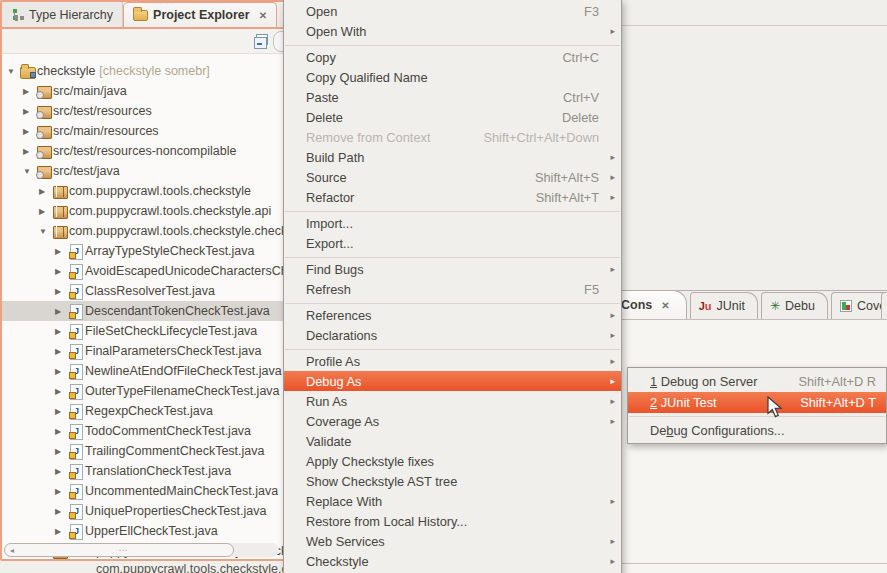 The image size is (887, 573). What do you see at coordinates (452, 97) in the screenshot?
I see `menu-item: Paste Ctrl+V ▸` at bounding box center [452, 97].